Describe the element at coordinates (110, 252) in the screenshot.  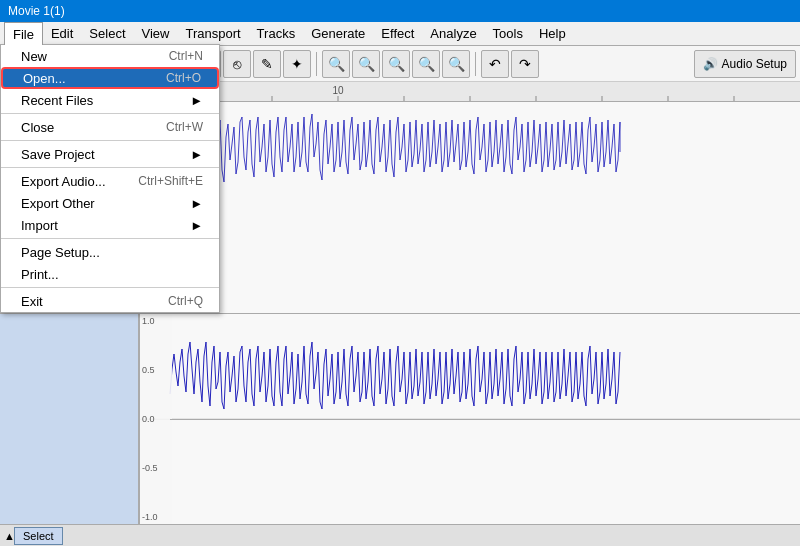
I see `menu-page-setup: Page Setup...` at that location.